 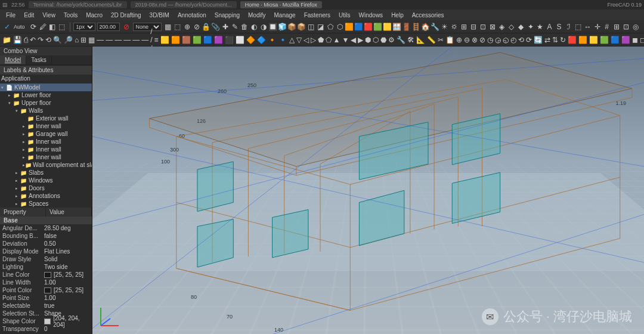 What do you see at coordinates (256, 16) in the screenshot?
I see `menu-modify: Modify` at bounding box center [256, 16].